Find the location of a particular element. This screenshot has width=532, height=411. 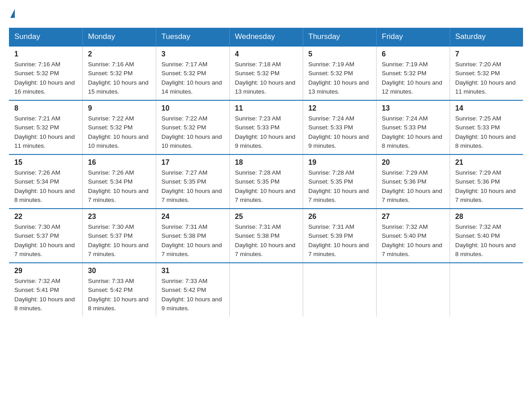

sunrise-label: Sunrise: 7:25 AM is located at coordinates (478, 118).